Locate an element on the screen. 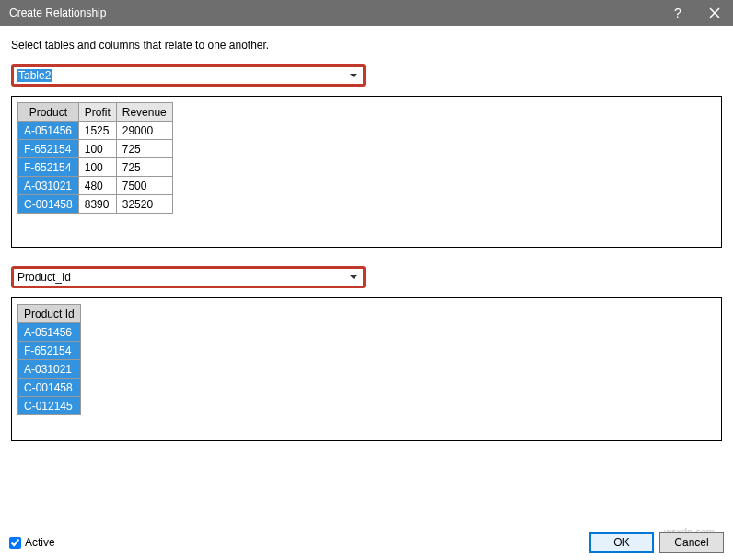  help-button: ? is located at coordinates (678, 13).